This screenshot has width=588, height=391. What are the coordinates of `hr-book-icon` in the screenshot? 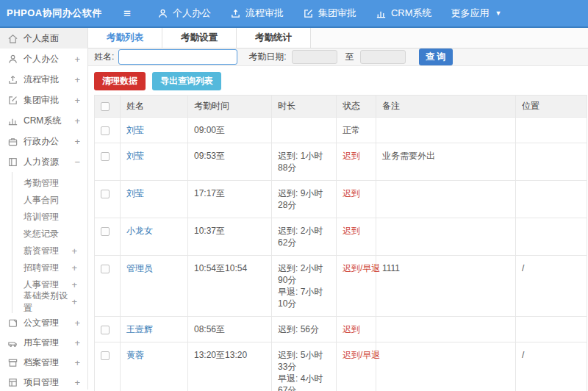 It's located at (13, 162).